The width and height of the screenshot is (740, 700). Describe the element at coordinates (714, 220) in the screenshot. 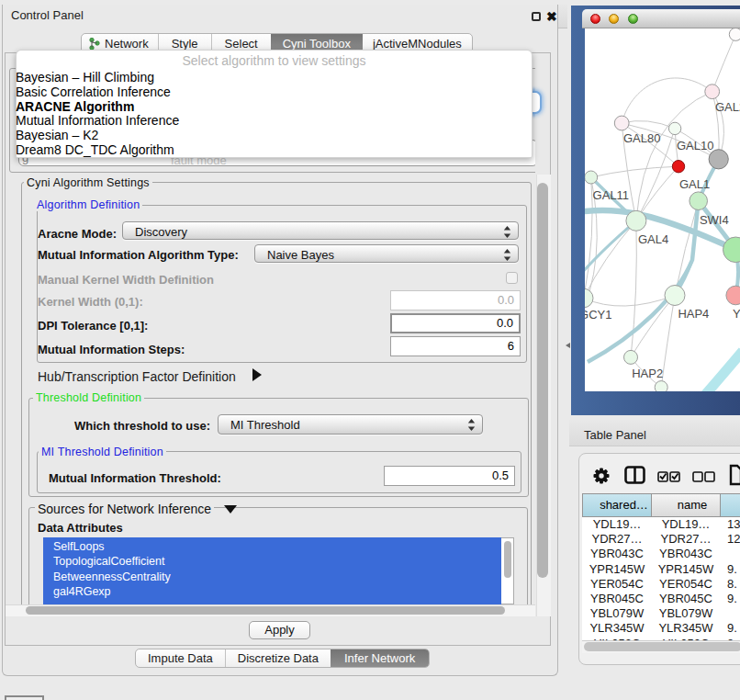

I see `svg-text: SWI4` at that location.